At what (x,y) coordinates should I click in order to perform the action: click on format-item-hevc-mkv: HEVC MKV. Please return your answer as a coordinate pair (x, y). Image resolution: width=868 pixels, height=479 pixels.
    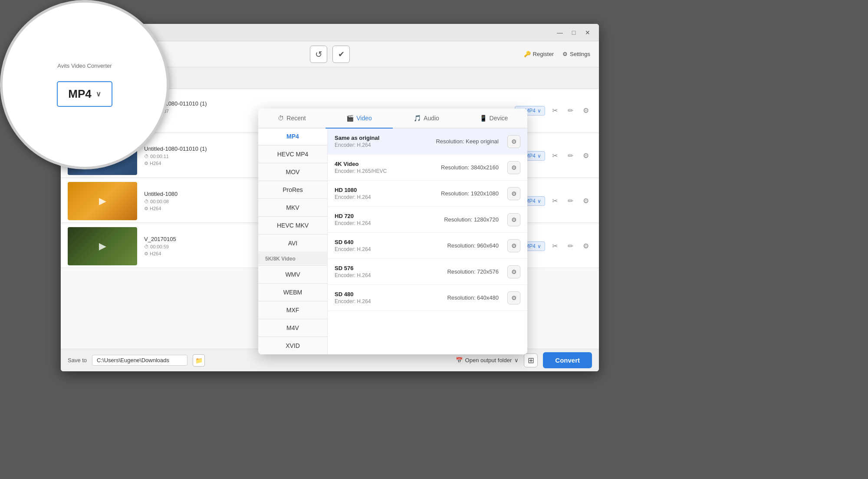
    Looking at the image, I should click on (293, 225).